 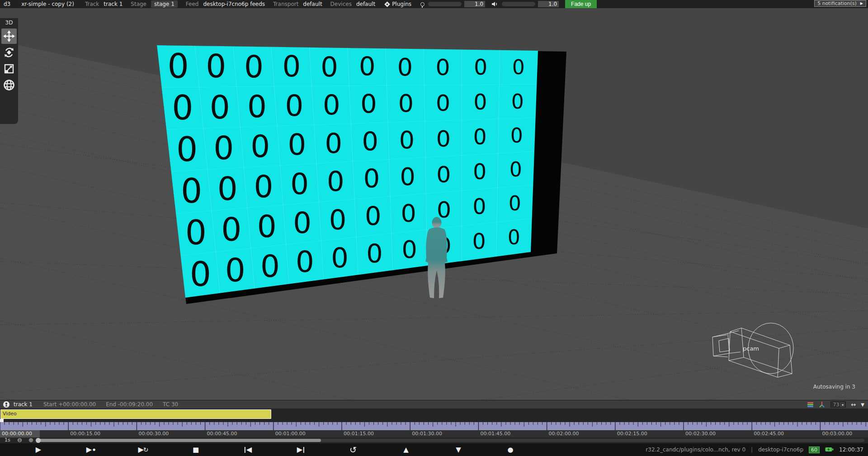 I want to click on move-tool-button, so click(x=9, y=36).